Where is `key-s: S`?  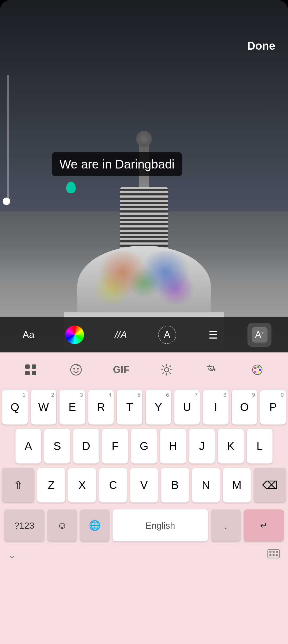
key-s: S is located at coordinates (57, 446).